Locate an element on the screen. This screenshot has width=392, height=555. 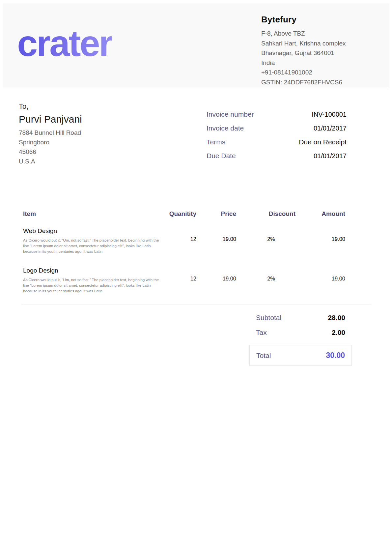
item-name: Web Design is located at coordinates (96, 229).